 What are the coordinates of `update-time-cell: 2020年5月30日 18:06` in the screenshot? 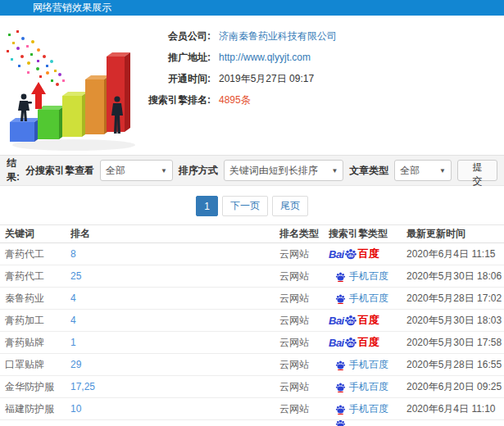 It's located at (456, 277).